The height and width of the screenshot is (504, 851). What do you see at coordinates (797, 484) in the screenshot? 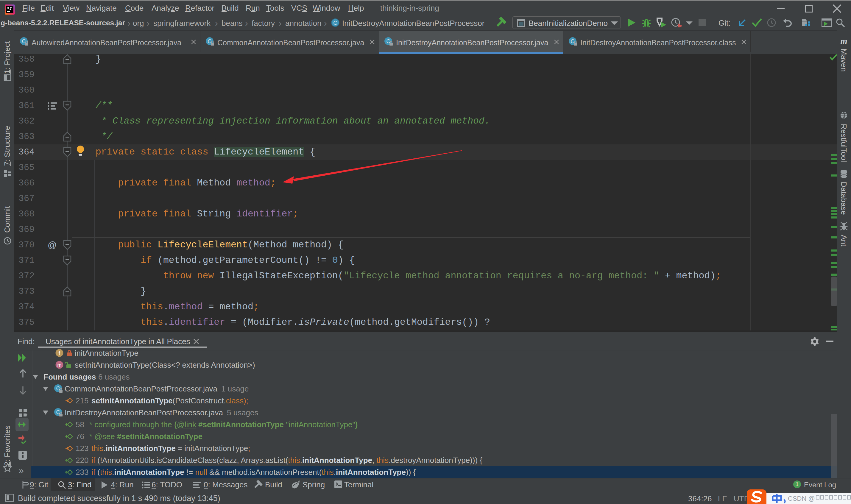
I see `svg-text: 1` at bounding box center [797, 484].